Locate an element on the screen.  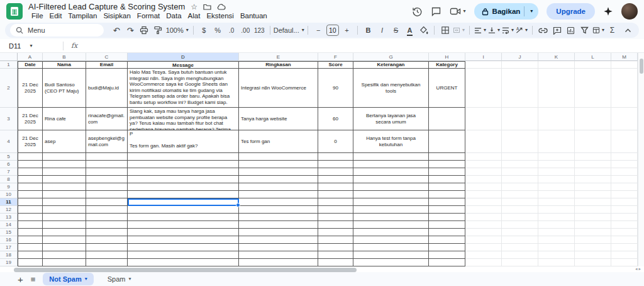
cell-H14 is located at coordinates (447, 225).